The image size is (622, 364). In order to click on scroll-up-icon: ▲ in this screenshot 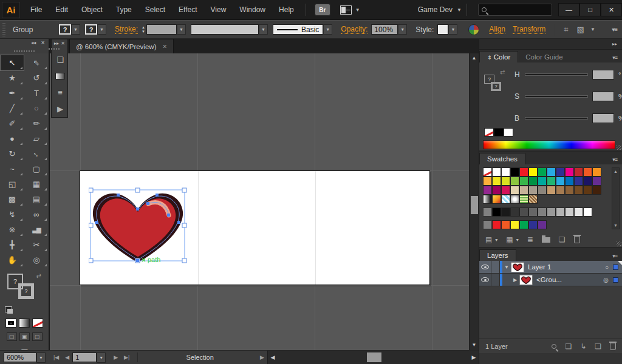, I will do `click(474, 58)`.